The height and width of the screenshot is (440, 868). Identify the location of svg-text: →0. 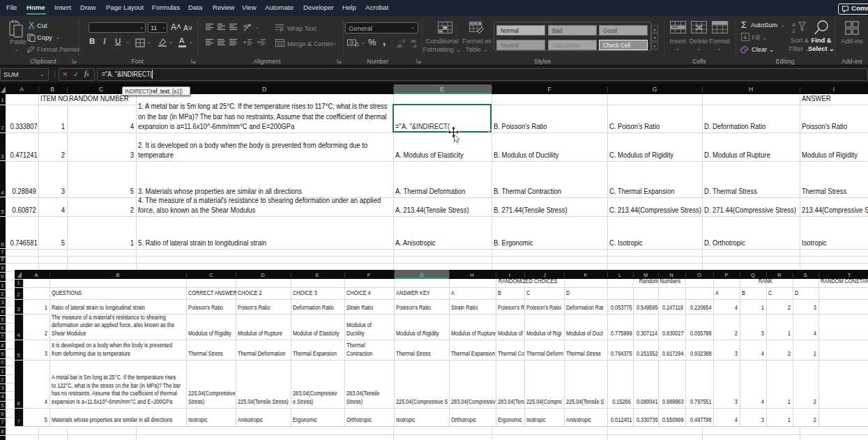
(413, 46).